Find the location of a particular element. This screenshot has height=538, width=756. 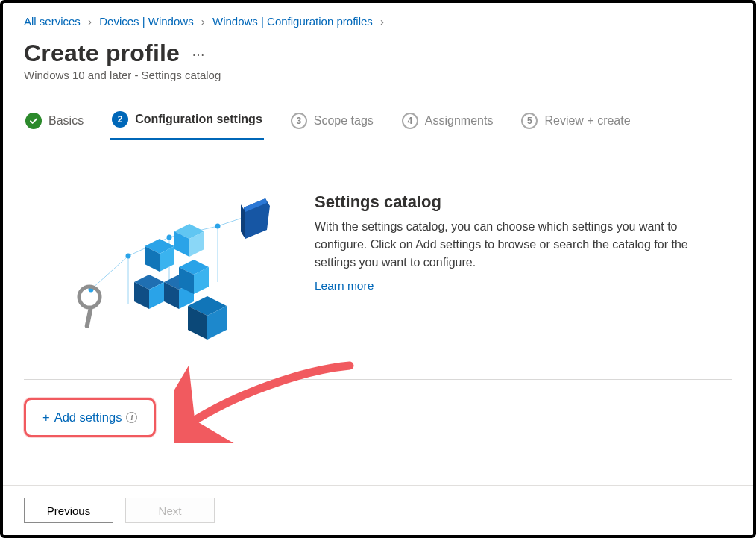

plus-icon: + is located at coordinates (46, 418).